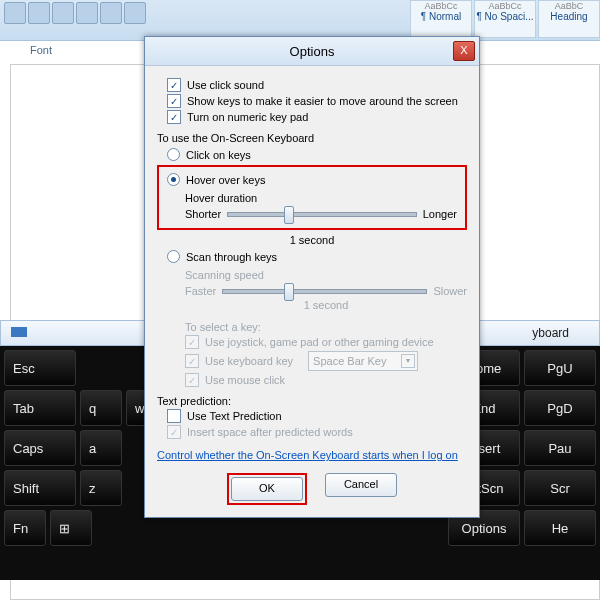 This screenshot has width=600, height=600. Describe the element at coordinates (234, 416) in the screenshot. I see `use-text-prediction-label: Use Text Prediction` at that location.